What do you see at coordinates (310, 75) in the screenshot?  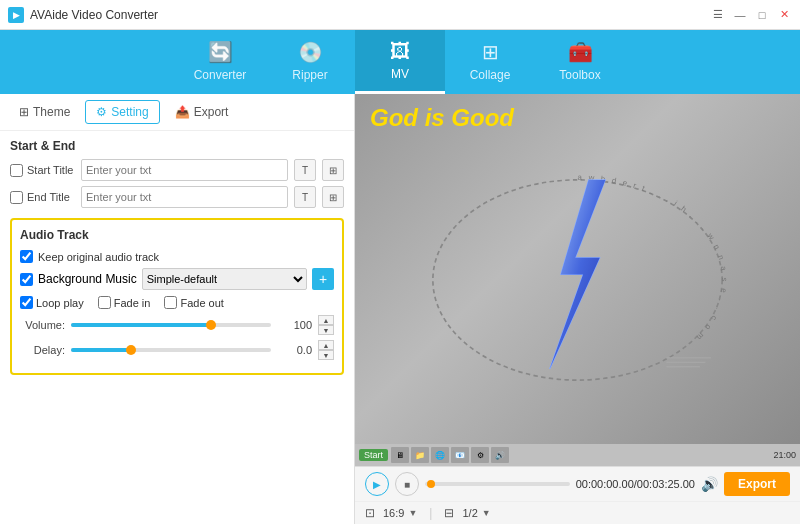 I see `nav-ripper-label: Ripper` at bounding box center [310, 75].